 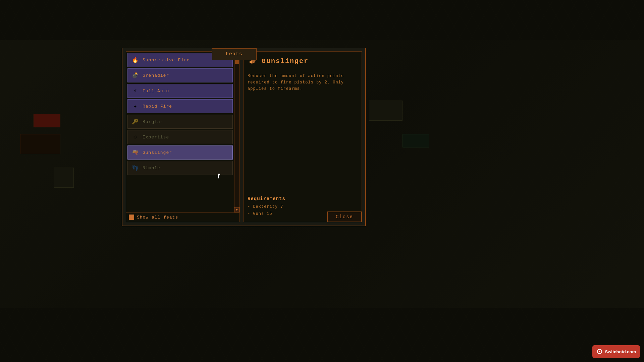 I want to click on rapid-fire-icon: ✦, so click(x=135, y=106).